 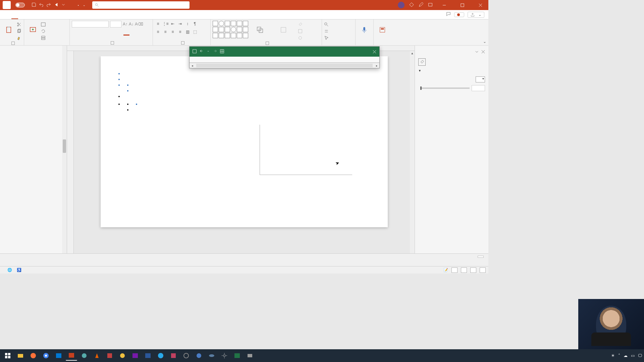 I want to click on quickstyles-button, so click(x=283, y=30).